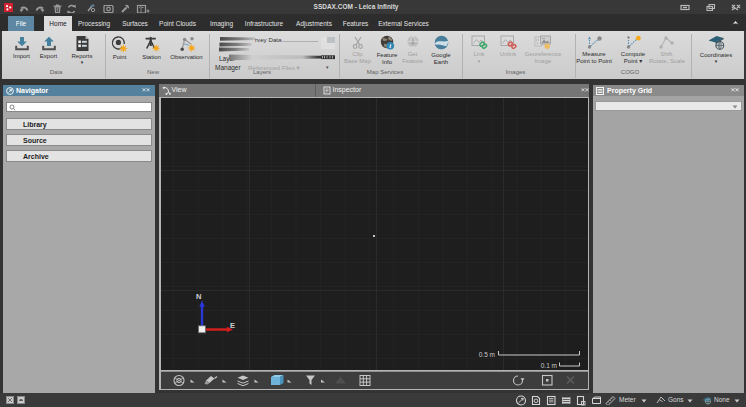 The height and width of the screenshot is (407, 746). Describe the element at coordinates (228, 68) in the screenshot. I see `svg-text: Manager` at that location.